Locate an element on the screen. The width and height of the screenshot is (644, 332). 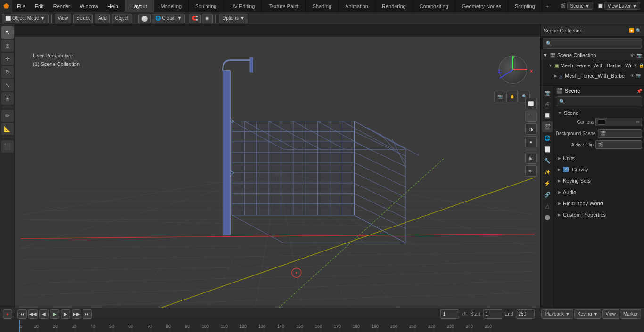
background-scene-input: 🎬 is located at coordinates (620, 133).